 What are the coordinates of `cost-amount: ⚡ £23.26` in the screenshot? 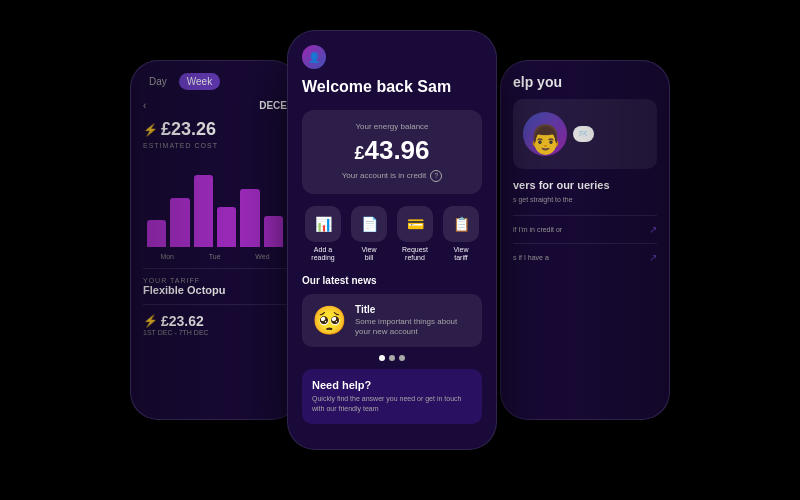 It's located at (215, 130).